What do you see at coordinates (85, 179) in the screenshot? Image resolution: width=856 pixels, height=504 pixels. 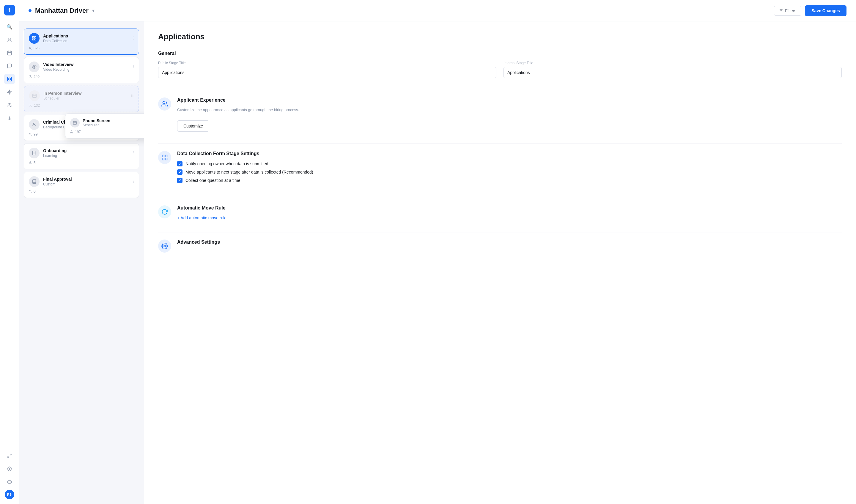 I see `stage-name-final: Final Approval` at bounding box center [85, 179].